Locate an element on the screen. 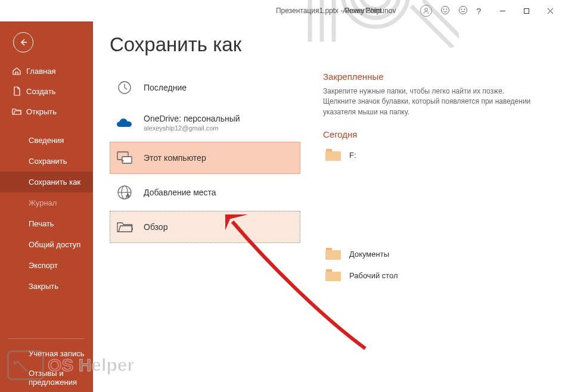 This screenshot has width=562, height=392. folder-label: F: is located at coordinates (353, 155).